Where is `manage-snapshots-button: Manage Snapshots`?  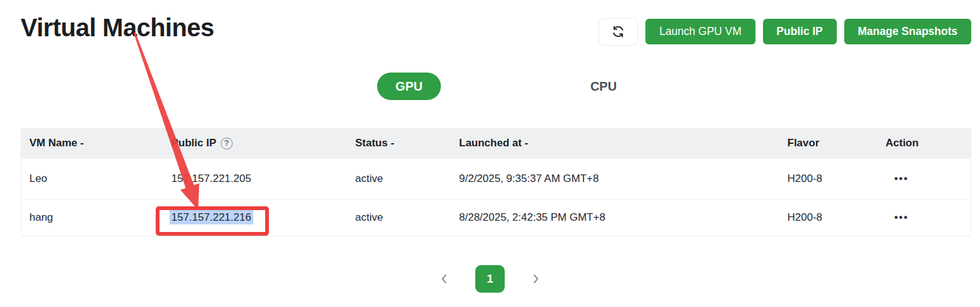 manage-snapshots-button: Manage Snapshots is located at coordinates (908, 31).